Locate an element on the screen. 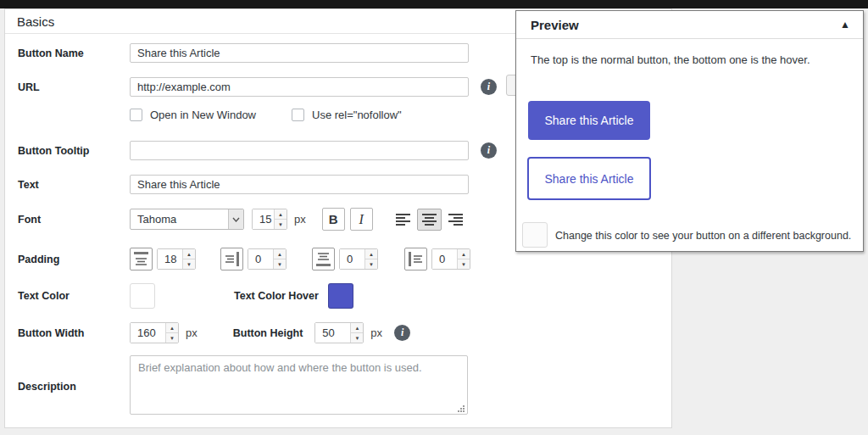 This screenshot has width=868, height=435. padding-top-stepper: ▲▼ is located at coordinates (176, 259).